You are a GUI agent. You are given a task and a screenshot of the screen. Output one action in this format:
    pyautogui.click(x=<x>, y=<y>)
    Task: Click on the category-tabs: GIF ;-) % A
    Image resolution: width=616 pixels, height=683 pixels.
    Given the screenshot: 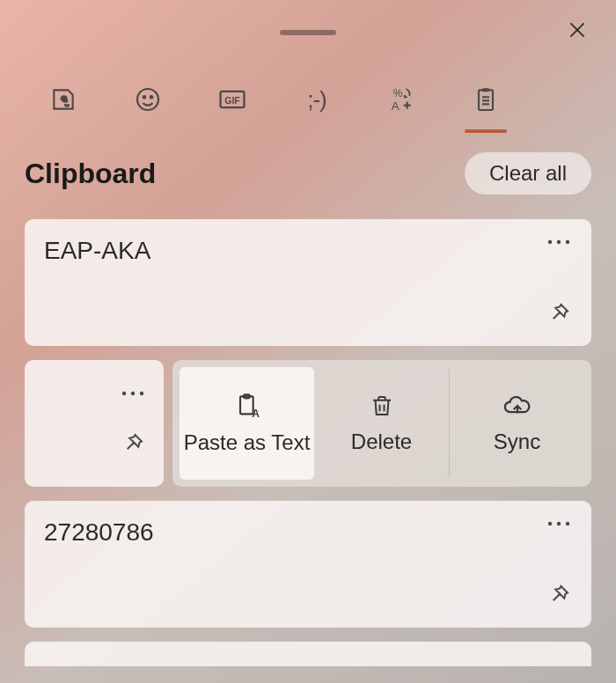 What is the action you would take?
    pyautogui.click(x=308, y=99)
    